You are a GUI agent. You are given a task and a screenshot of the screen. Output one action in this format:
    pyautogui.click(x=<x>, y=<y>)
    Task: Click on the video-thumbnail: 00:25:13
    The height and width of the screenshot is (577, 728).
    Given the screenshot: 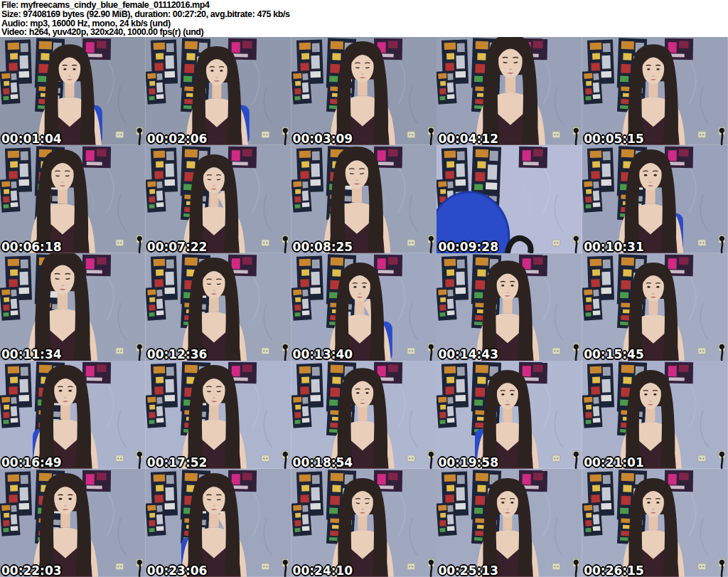 What is the action you would take?
    pyautogui.click(x=509, y=523)
    